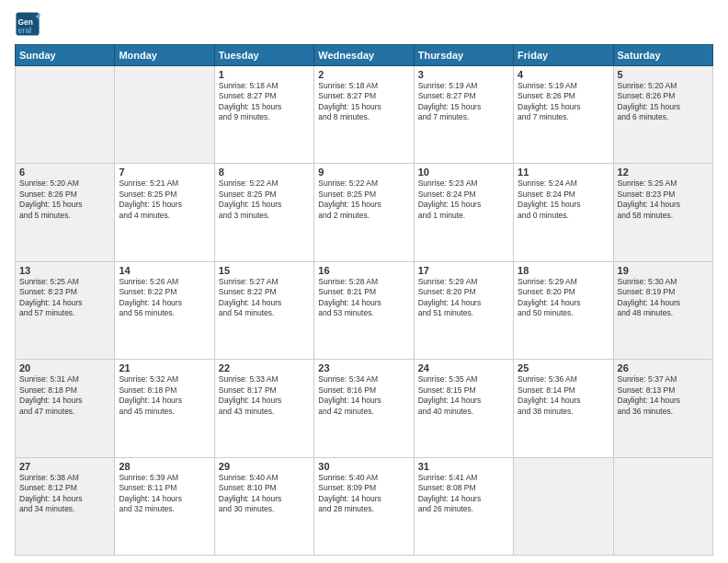 This screenshot has width=728, height=563. I want to click on day-cell: 17Sunrise: 5:29 AM Sunset: 8:20 PM Dayli…, so click(463, 310).